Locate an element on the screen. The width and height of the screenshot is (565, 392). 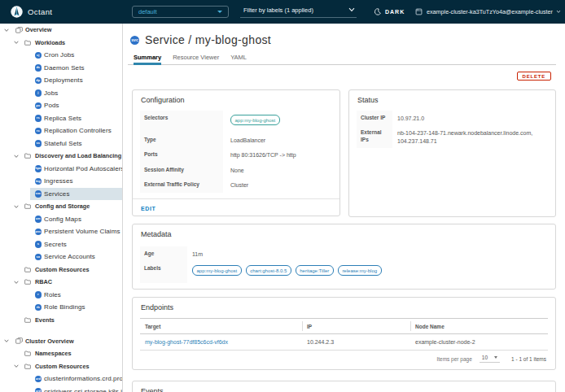
sidebar-item-rbac: RBAC is located at coordinates (61, 282).